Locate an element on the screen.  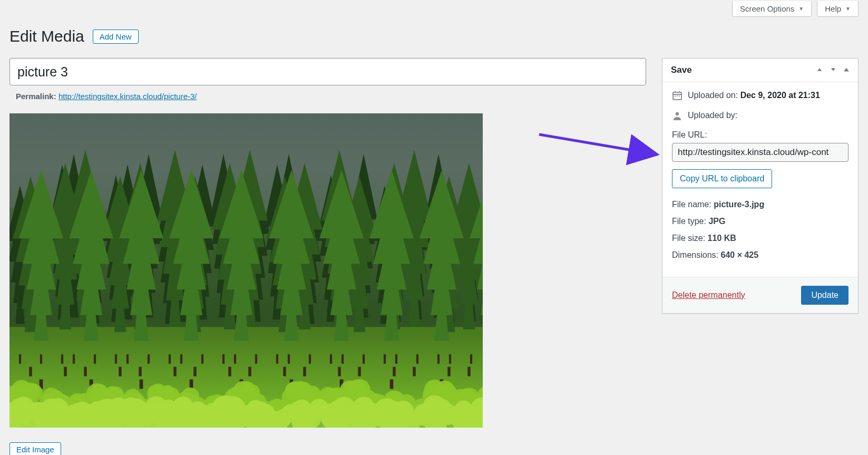
save-postbox: Save is located at coordinates (760, 186).